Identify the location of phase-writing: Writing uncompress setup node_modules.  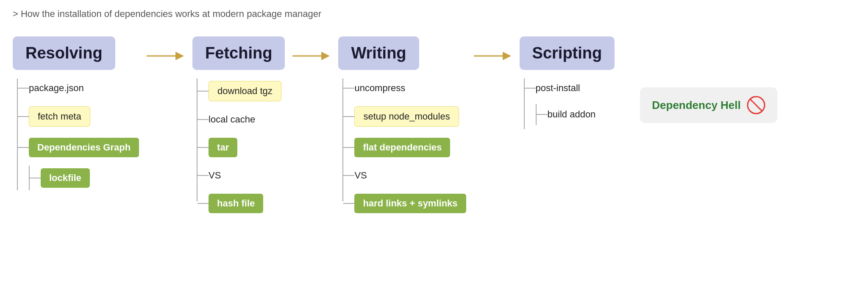
(429, 126).